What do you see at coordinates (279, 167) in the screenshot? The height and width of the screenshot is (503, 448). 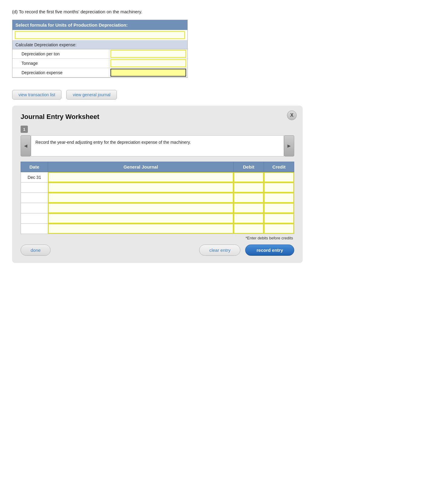 I see `credit-column-header: Credit` at bounding box center [279, 167].